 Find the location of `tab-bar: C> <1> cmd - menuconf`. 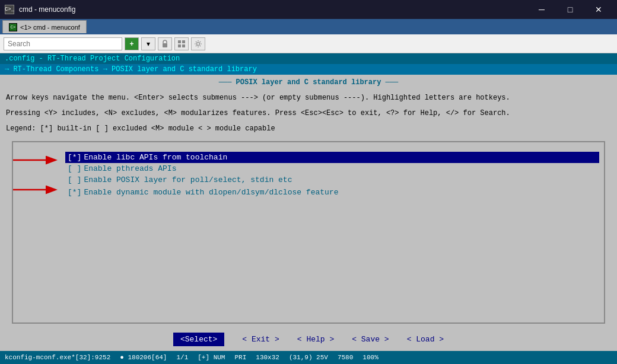

tab-bar: C> <1> cmd - menuconf is located at coordinates (308, 27).